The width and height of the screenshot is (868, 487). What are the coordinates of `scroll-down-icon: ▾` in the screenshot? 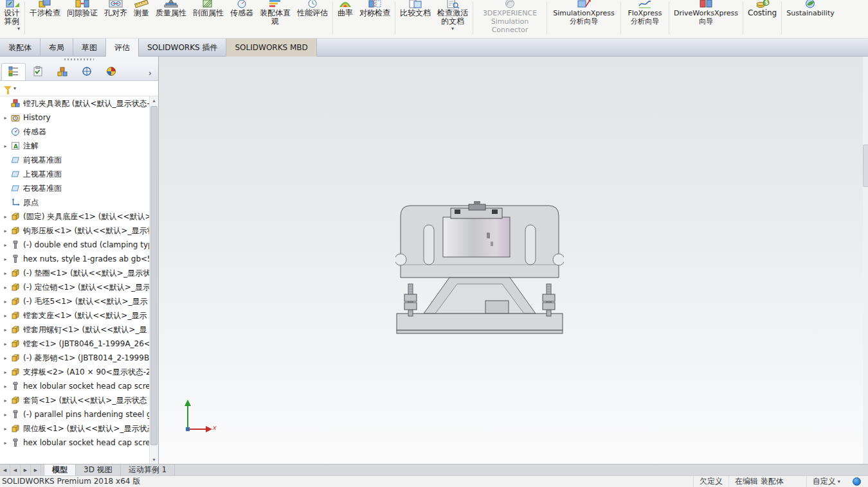 It's located at (154, 460).